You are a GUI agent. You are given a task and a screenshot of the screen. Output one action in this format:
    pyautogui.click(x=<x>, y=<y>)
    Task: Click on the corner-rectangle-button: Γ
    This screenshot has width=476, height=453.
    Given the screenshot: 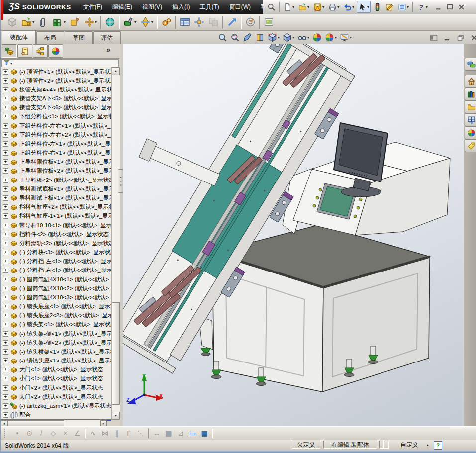 What is the action you would take?
    pyautogui.click(x=129, y=433)
    